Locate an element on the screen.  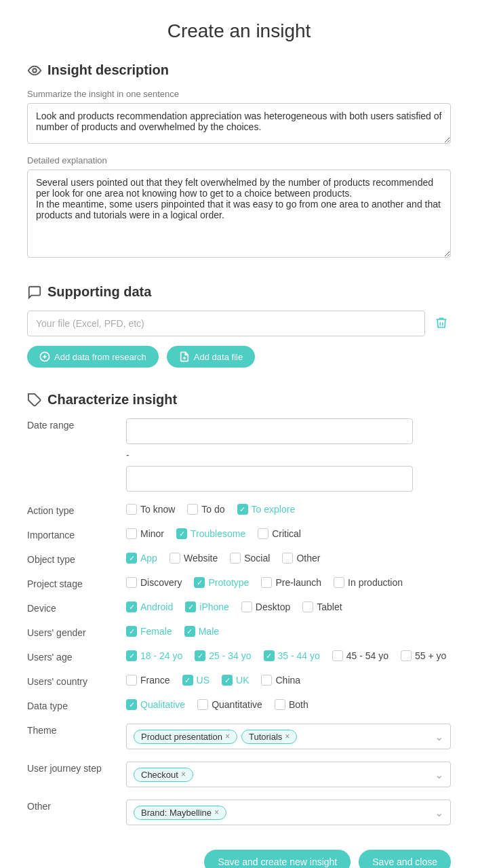
checkbox-other is located at coordinates (287, 558).